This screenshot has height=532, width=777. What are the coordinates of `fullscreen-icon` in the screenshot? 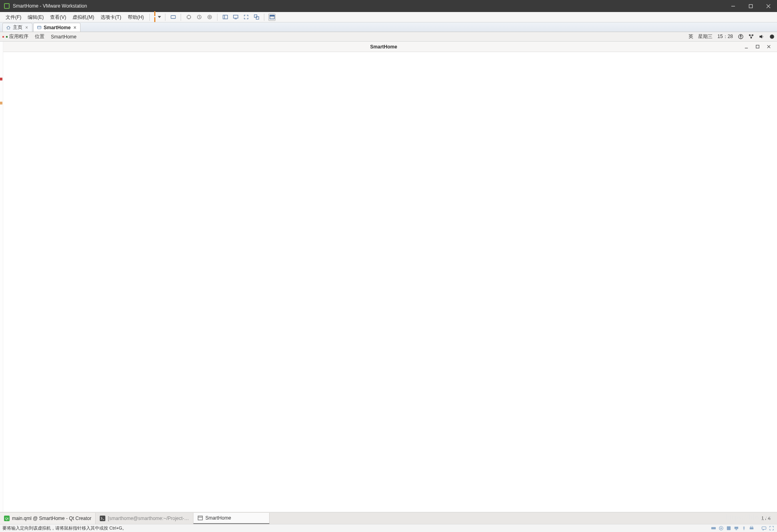 It's located at (272, 17).